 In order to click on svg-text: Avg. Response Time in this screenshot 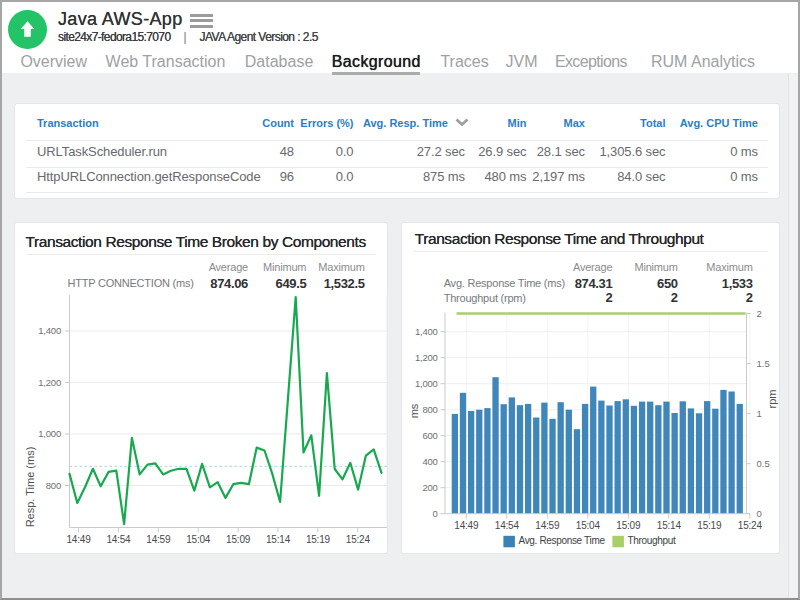, I will do `click(562, 540)`.